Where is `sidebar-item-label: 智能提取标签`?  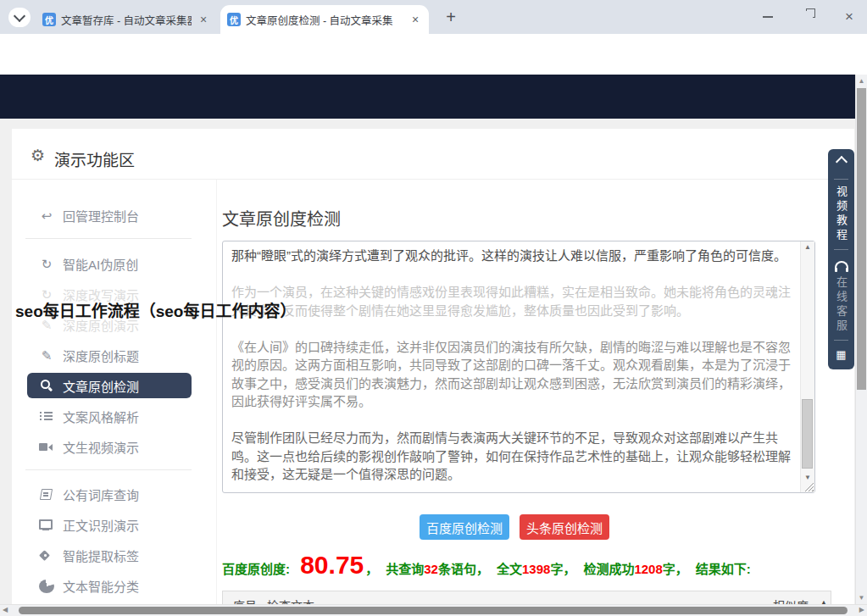
sidebar-item-label: 智能提取标签 is located at coordinates (101, 556).